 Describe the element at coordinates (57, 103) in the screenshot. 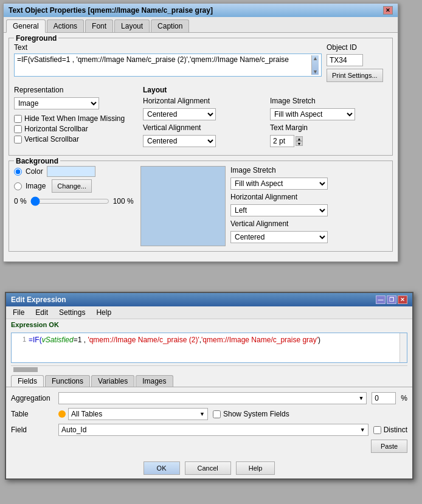

I see `representation-select: Image` at that location.